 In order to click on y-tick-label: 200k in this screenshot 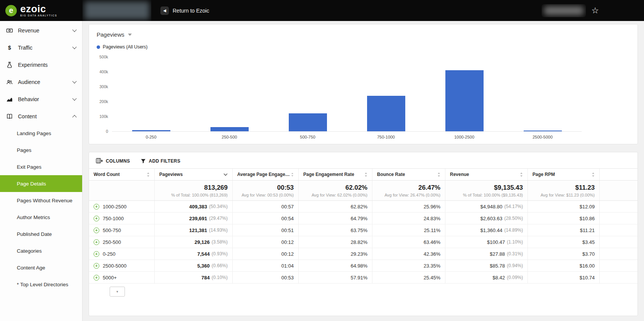, I will do `click(104, 102)`.